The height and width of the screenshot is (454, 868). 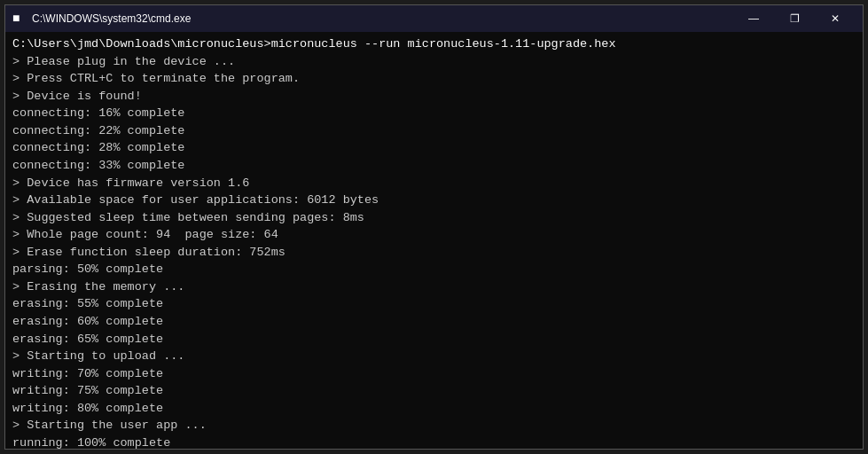 What do you see at coordinates (754, 19) in the screenshot?
I see `minimize-button: —` at bounding box center [754, 19].